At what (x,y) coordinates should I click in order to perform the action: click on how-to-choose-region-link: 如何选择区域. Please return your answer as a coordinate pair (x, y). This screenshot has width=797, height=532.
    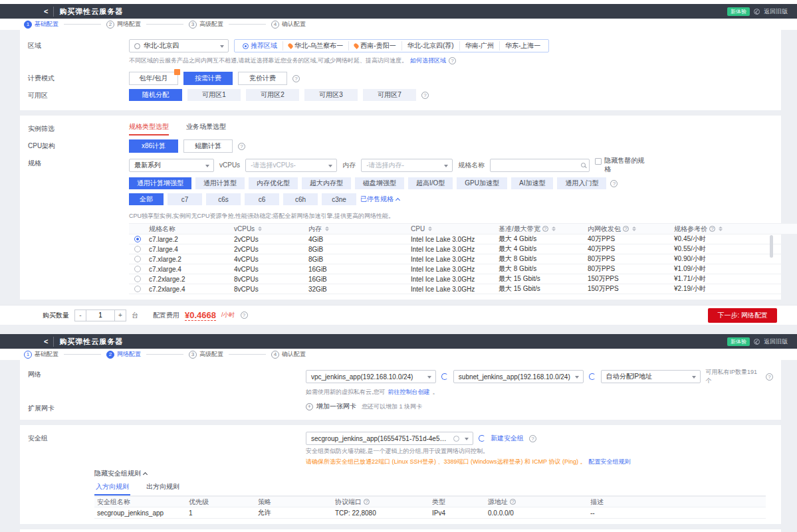
    Looking at the image, I should click on (428, 61).